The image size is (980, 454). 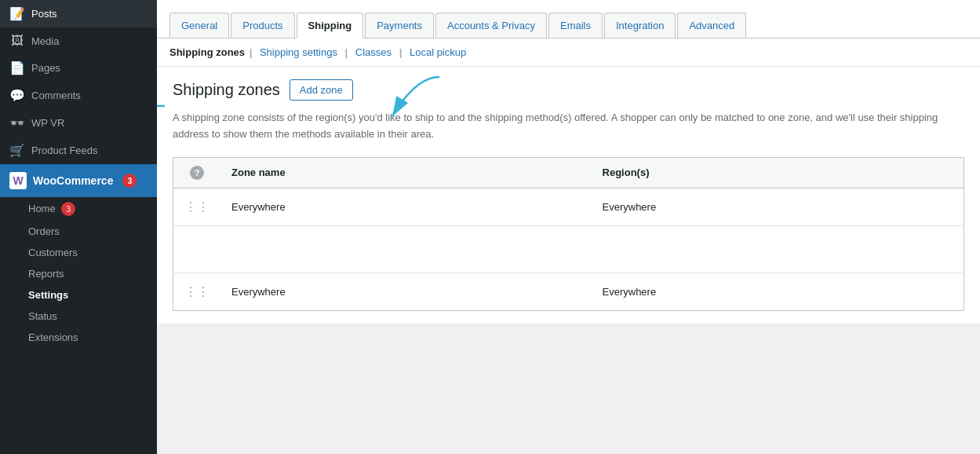 I want to click on sidebar-item-media-label: Media, so click(x=46, y=41).